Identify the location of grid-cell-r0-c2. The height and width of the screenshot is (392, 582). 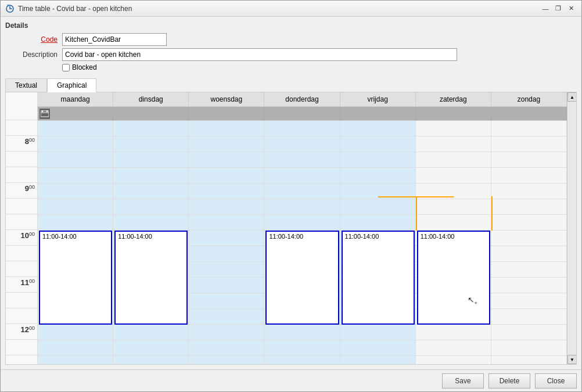
(227, 128).